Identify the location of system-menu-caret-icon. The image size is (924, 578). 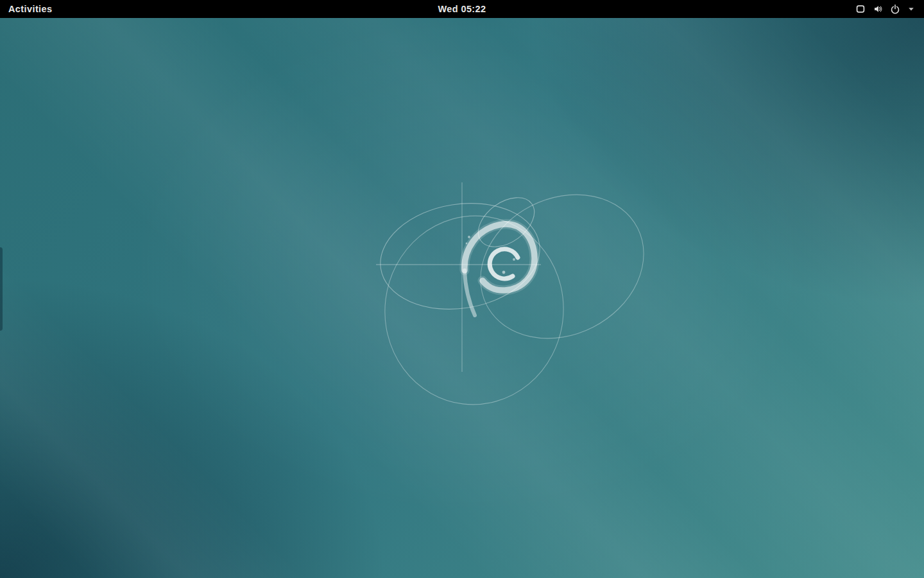
(911, 9).